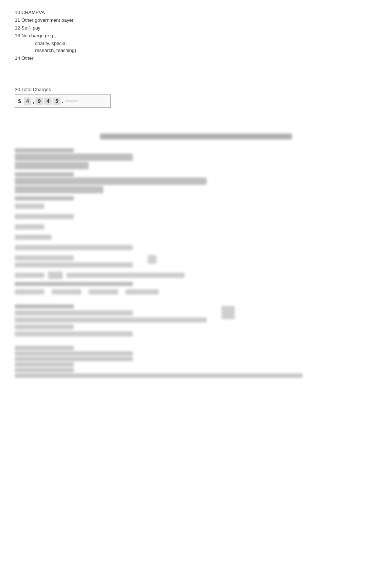 This screenshot has width=392, height=576. What do you see at coordinates (196, 217) in the screenshot?
I see `blurred-row-no1` at bounding box center [196, 217].